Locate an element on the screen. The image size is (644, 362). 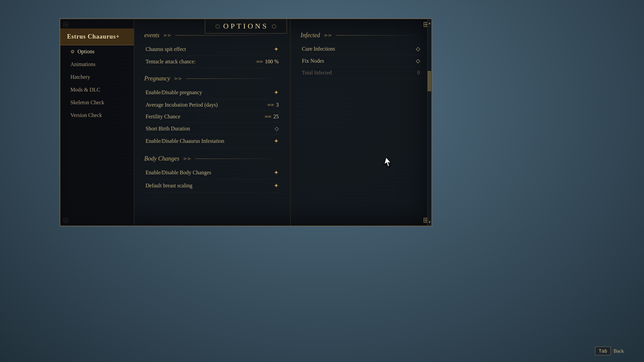
infinity-icon-2: ∞∞ is located at coordinates (271, 105).